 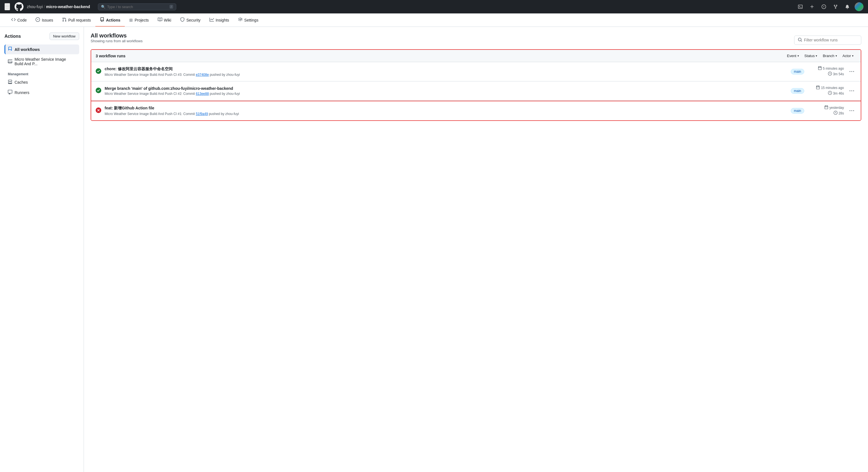 What do you see at coordinates (834, 69) in the screenshot?
I see `run-time-ago-text: 5 minutes ago` at bounding box center [834, 69].